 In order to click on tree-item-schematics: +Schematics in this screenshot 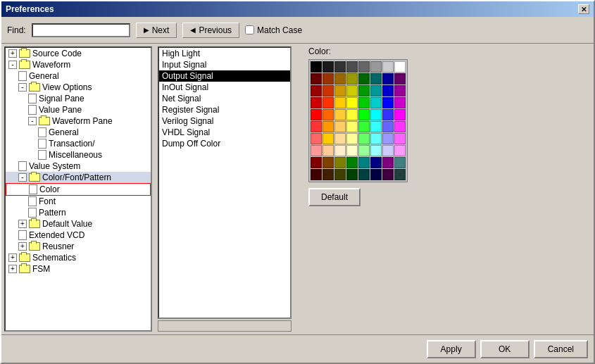, I will do `click(78, 258)`.